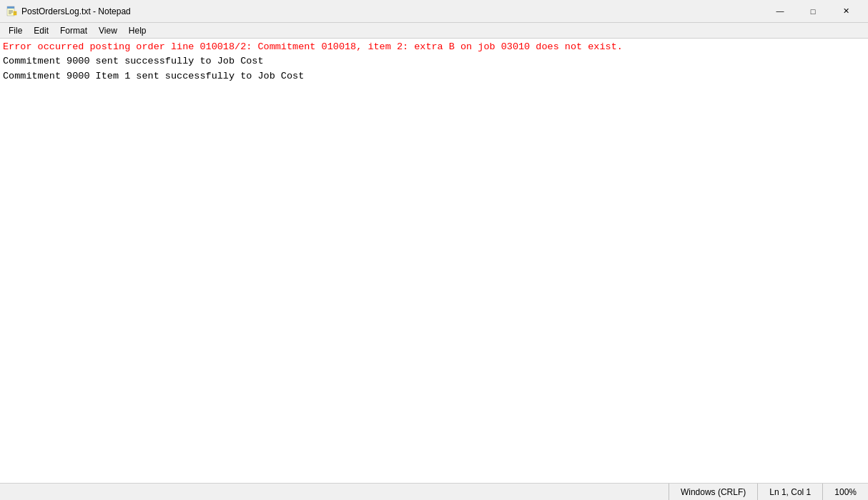 The height and width of the screenshot is (500, 868). Describe the element at coordinates (41, 31) in the screenshot. I see `menu-edit: Edit` at that location.